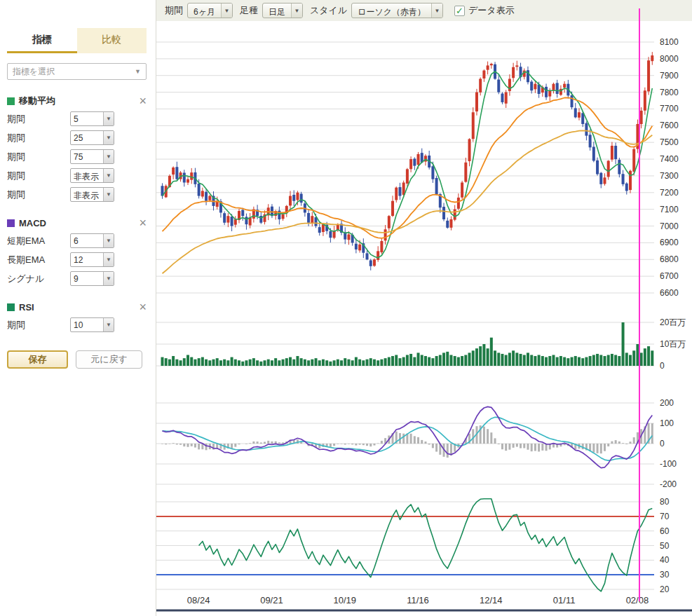  I want to click on ma-row-2: 期間 25 ▼, so click(77, 137).